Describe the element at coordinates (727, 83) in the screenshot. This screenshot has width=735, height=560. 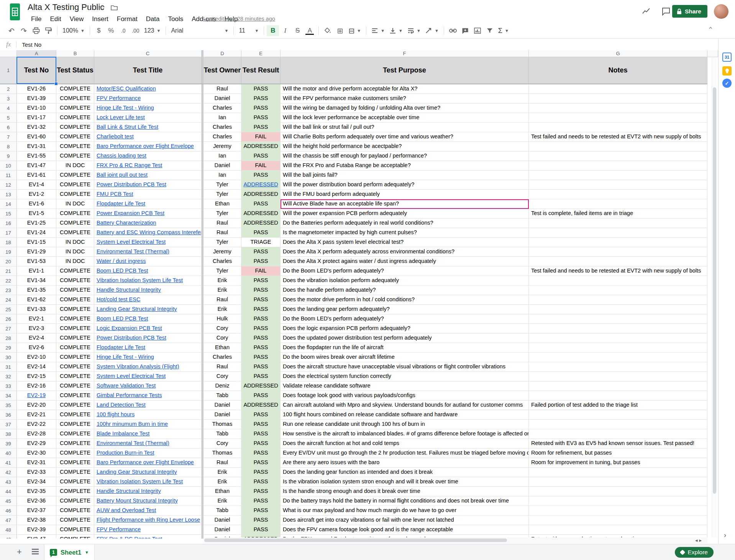
I see `tasks-icon: ✓` at that location.